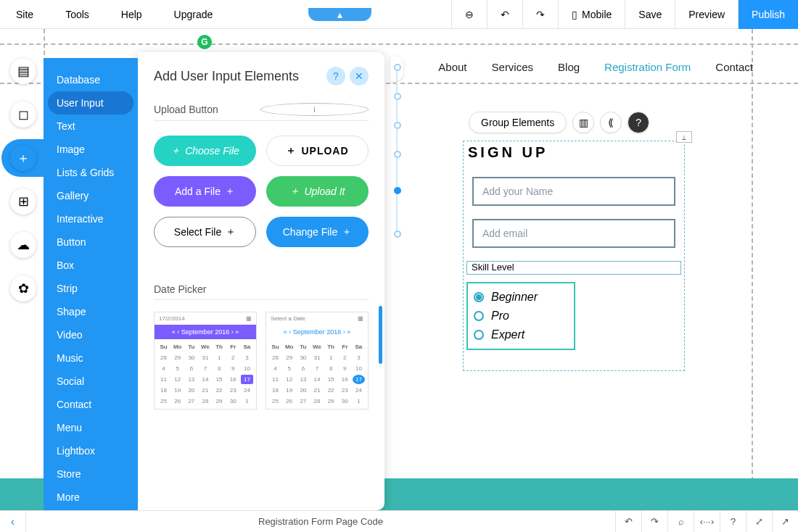 The image size is (798, 532). Describe the element at coordinates (591, 14) in the screenshot. I see `mobile-toggle: ▯Mobile` at that location.